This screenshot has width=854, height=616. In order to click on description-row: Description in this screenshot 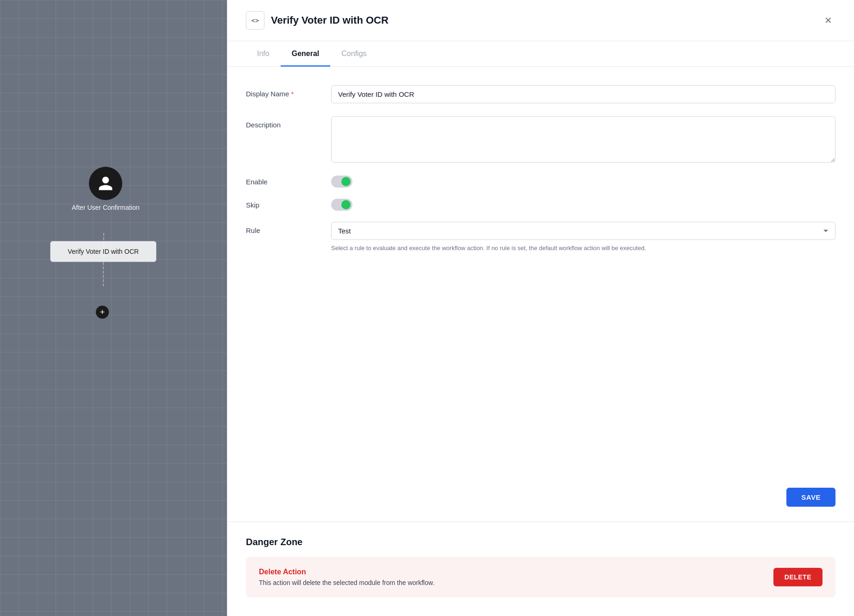, I will do `click(541, 139)`.